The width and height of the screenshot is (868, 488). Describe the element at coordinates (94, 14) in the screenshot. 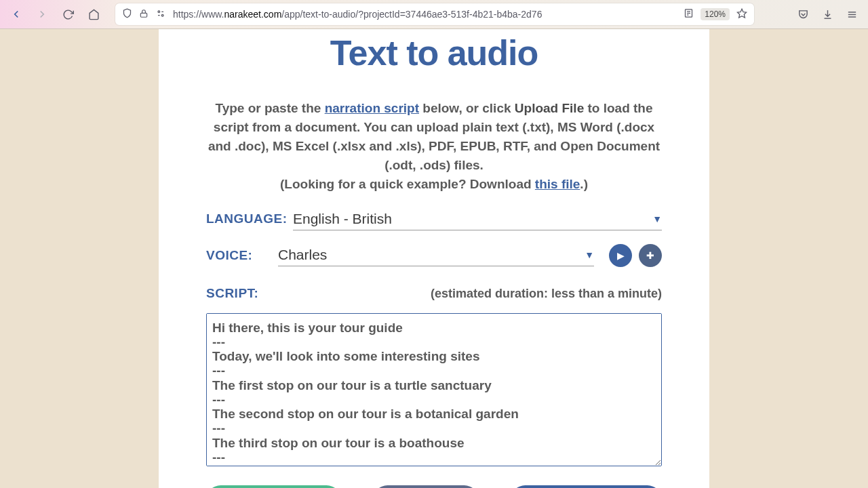

I see `home-button` at that location.